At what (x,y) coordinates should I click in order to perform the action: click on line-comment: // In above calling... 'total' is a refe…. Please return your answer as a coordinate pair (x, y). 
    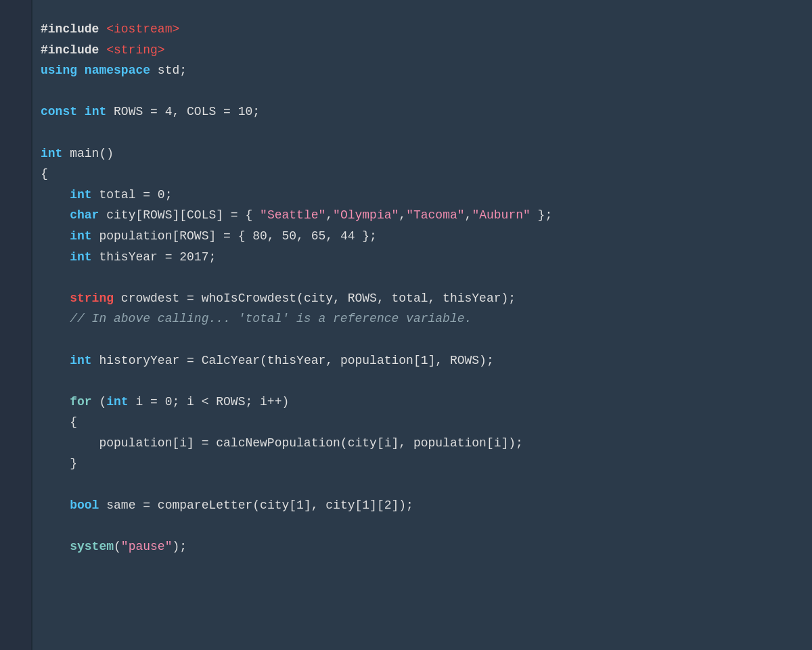
    Looking at the image, I should click on (420, 319).